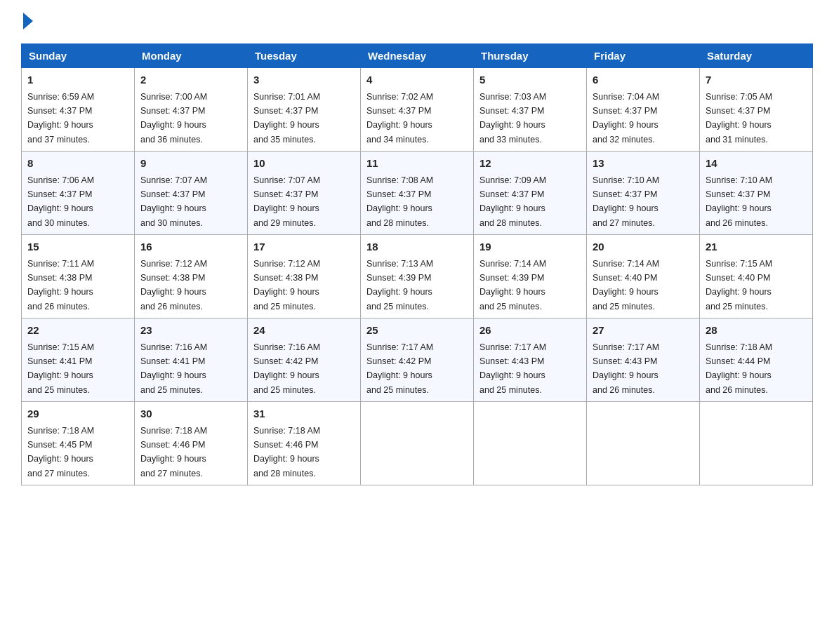 This screenshot has width=834, height=644. I want to click on calendar-cell: 21 Sunrise: 7:15 AMSunset: 4:40 PMDaylig…, so click(757, 276).